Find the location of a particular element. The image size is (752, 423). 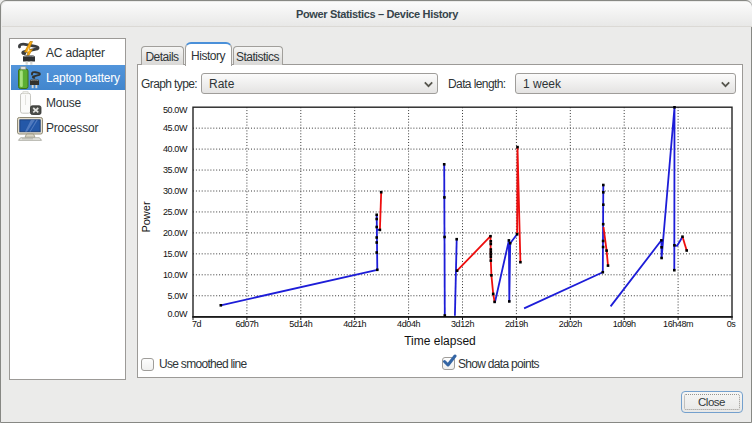

svg-text: 35.0W is located at coordinates (176, 170).